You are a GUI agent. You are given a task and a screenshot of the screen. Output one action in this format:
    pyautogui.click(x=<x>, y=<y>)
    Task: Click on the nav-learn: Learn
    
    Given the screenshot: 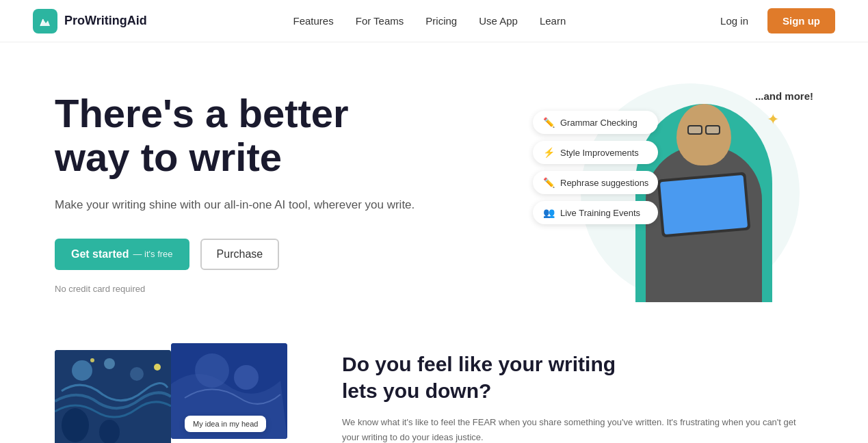 What is the action you would take?
    pyautogui.click(x=553, y=21)
    